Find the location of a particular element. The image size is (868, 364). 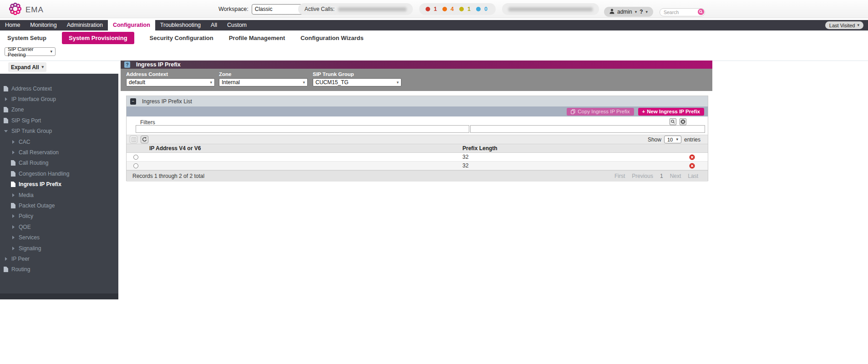

tree-item-ingress-ip-prefix: Ingress IP Prefix is located at coordinates (59, 185).